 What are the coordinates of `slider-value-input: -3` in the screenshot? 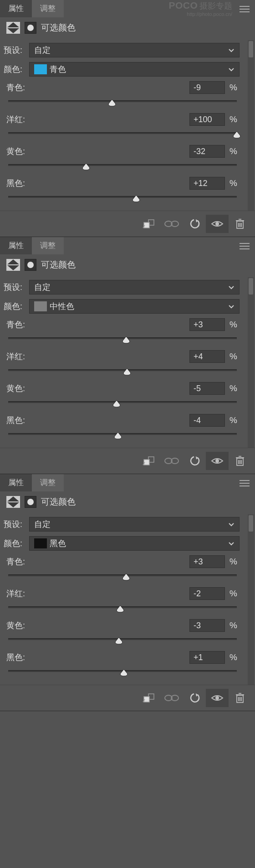 It's located at (207, 625).